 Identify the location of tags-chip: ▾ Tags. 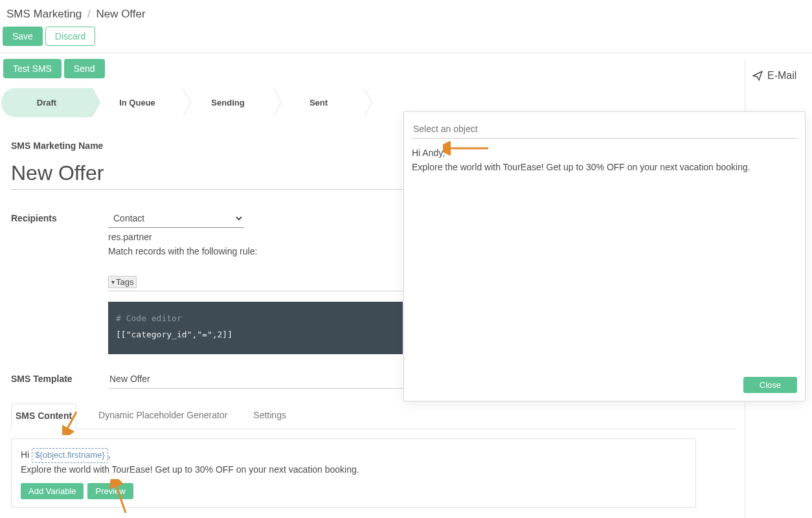
(122, 282).